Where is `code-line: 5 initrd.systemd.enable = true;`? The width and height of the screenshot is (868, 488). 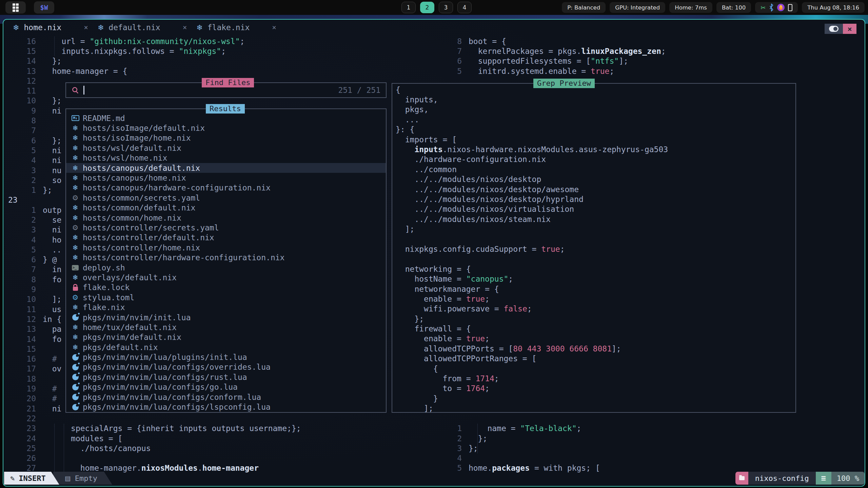 code-line: 5 initrd.systemd.enable = true; is located at coordinates (646, 71).